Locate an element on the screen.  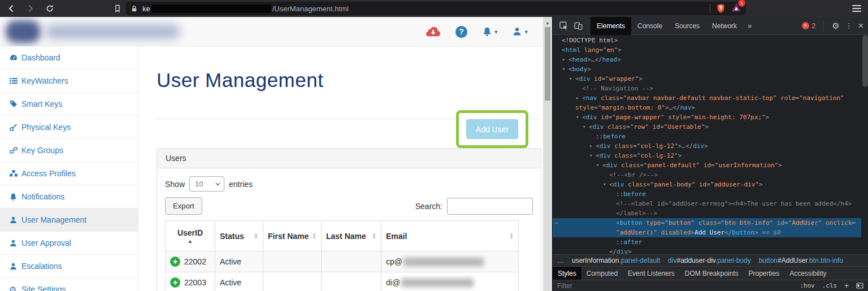
sidebar-item-keywatchers: KeyWatchers is located at coordinates (69, 81).